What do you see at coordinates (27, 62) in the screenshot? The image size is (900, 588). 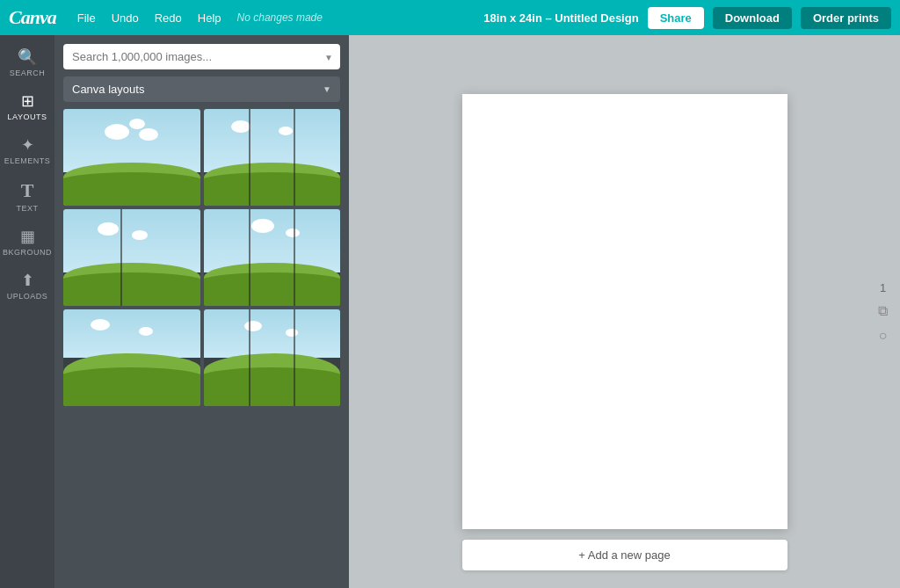 I see `sidebar-item-search: 🔍 SEARCH` at bounding box center [27, 62].